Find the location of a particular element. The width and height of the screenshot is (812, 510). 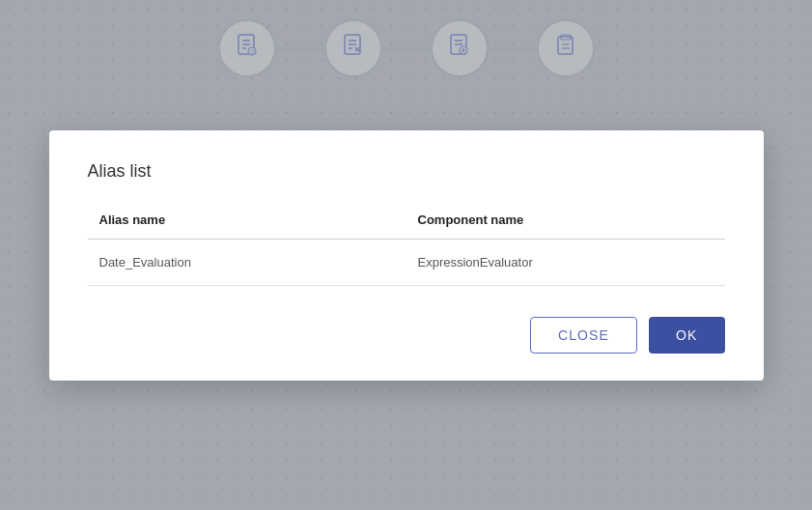

ok-button: OK is located at coordinates (686, 335).